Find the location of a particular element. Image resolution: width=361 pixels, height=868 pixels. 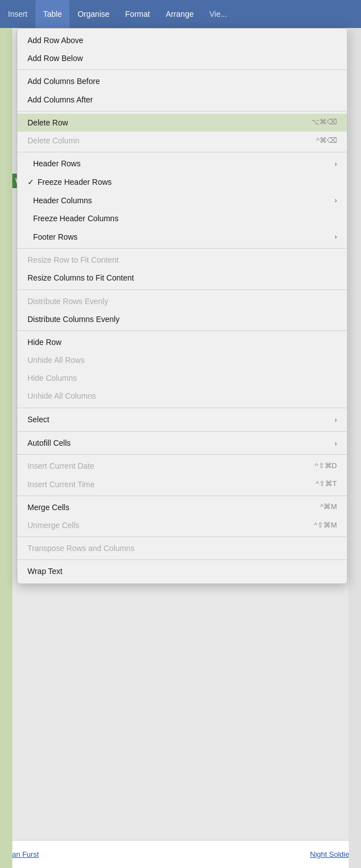

menu-item-autofill-cells: Autofill Cells› is located at coordinates (182, 444).